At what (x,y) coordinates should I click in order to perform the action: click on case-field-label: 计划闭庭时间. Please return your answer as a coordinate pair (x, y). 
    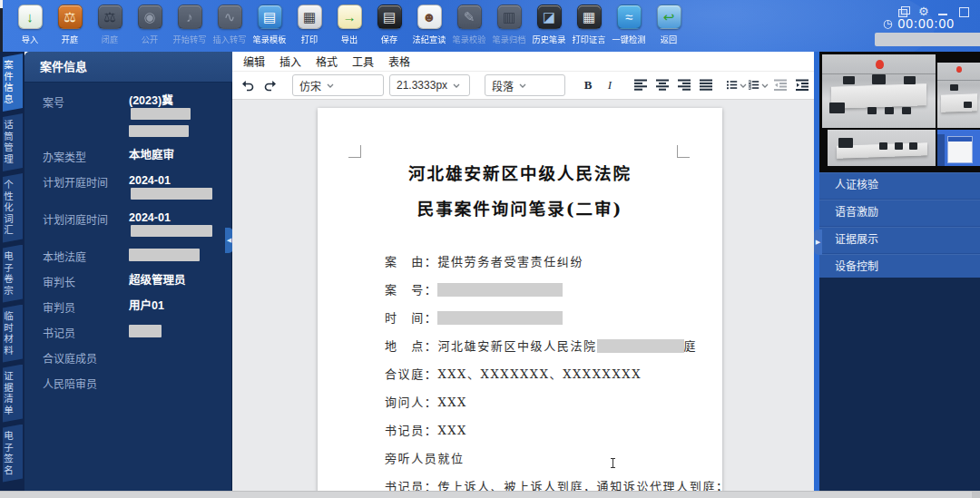
    Looking at the image, I should click on (85, 225).